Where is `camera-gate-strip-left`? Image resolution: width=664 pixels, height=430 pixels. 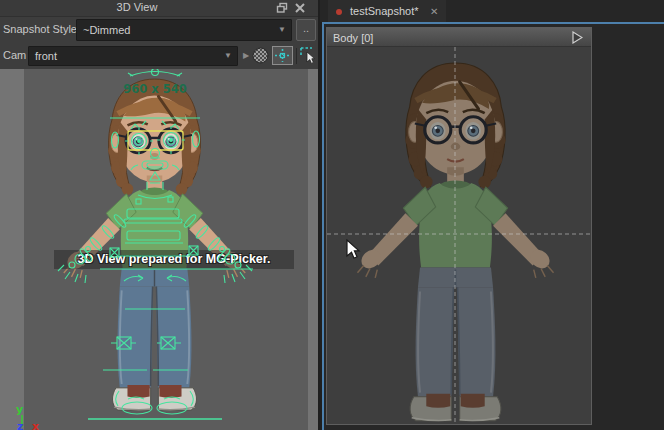
camera-gate-strip-left is located at coordinates (12, 250).